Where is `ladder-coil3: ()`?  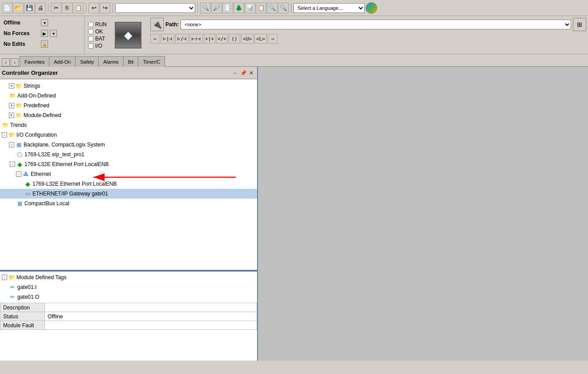 ladder-coil3: () is located at coordinates (234, 39).